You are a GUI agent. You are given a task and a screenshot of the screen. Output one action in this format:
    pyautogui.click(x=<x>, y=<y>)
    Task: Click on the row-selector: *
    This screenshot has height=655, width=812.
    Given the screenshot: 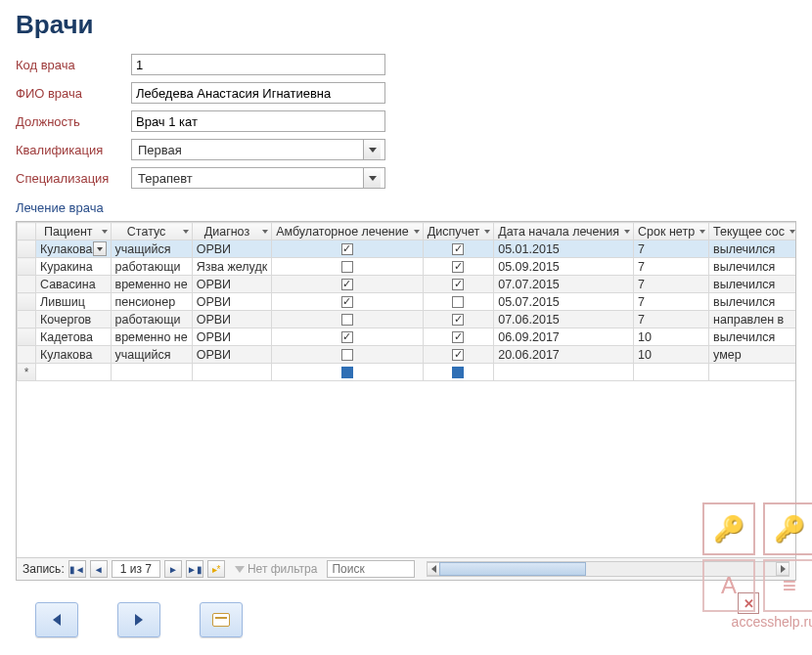 What is the action you would take?
    pyautogui.click(x=27, y=372)
    